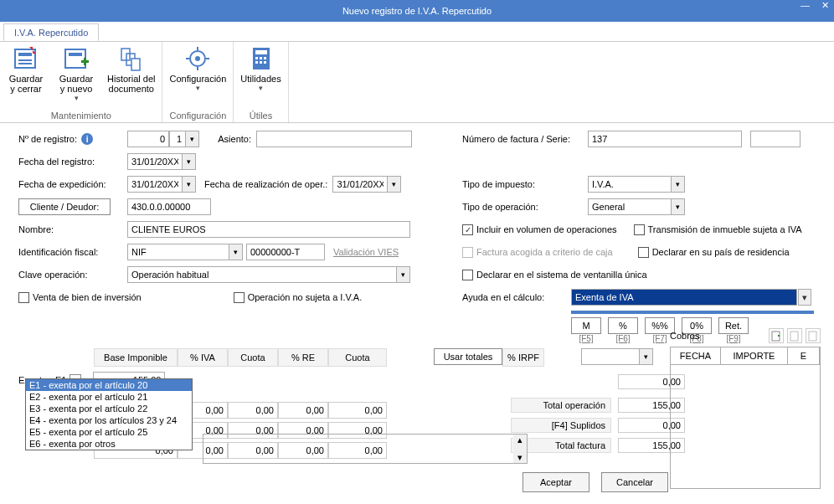  What do you see at coordinates (262, 275) in the screenshot?
I see `clave-select` at bounding box center [262, 275].